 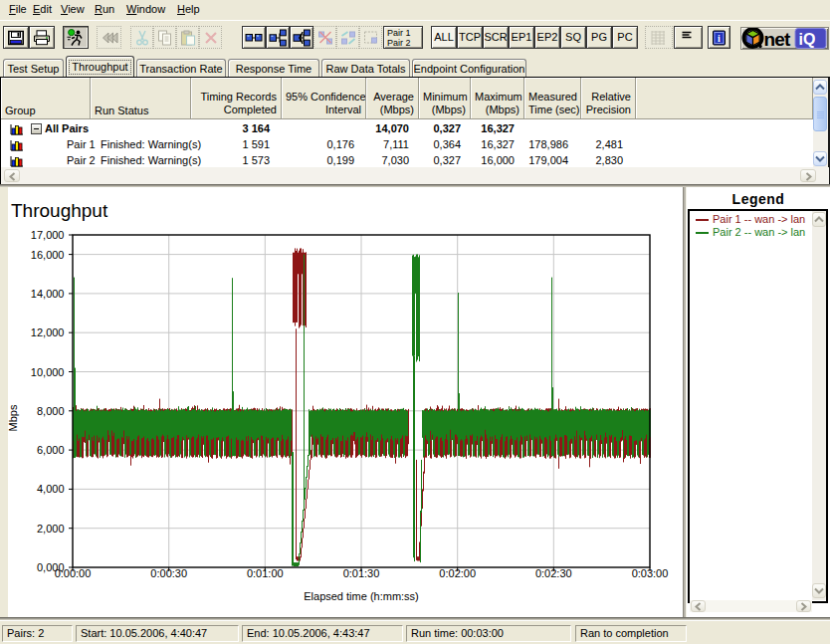 What do you see at coordinates (51, 529) in the screenshot?
I see `svg-text: 2,000` at bounding box center [51, 529].